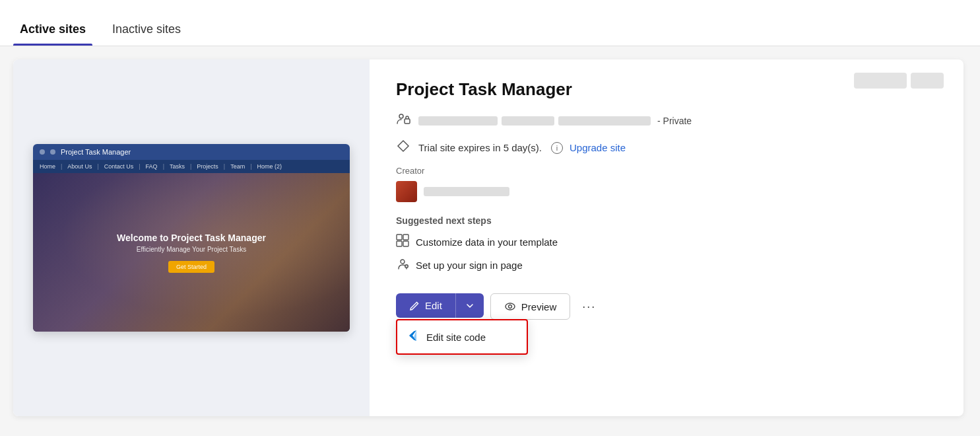 The image size is (980, 436). Describe the element at coordinates (667, 170) in the screenshot. I see `creator-label: Creator` at that location.